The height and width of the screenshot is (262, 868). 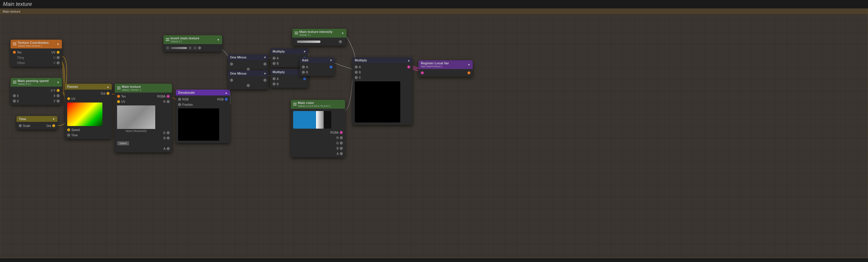 What do you see at coordinates (343, 33) in the screenshot?
I see `expand-icon-intensity: ▼` at bounding box center [343, 33].